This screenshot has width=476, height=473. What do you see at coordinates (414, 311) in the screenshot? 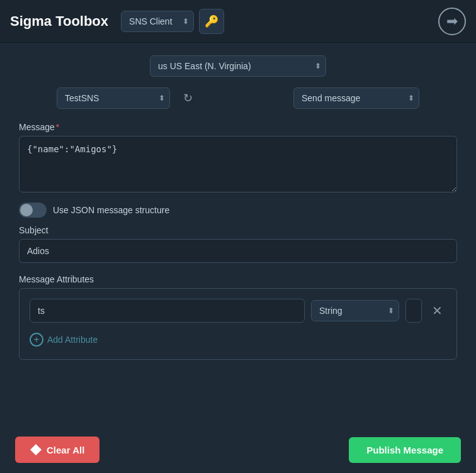
I see `attribute-value-input` at bounding box center [414, 311].